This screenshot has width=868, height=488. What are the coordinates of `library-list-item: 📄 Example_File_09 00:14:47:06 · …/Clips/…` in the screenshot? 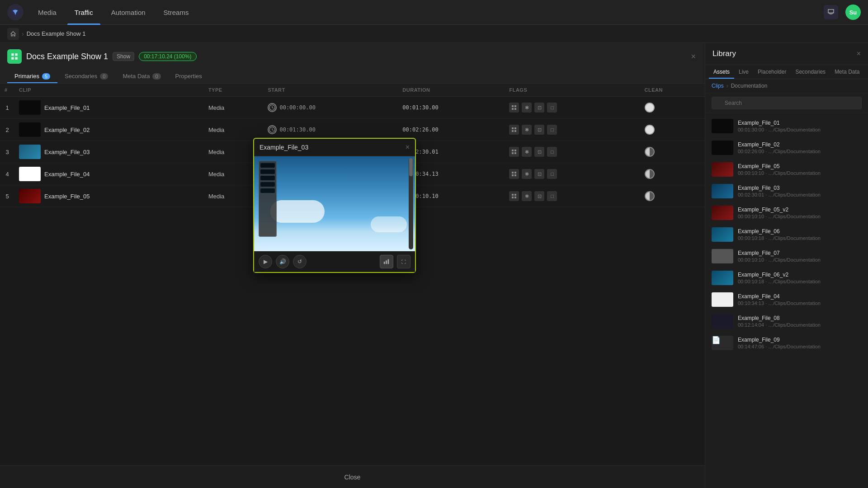 It's located at (787, 343).